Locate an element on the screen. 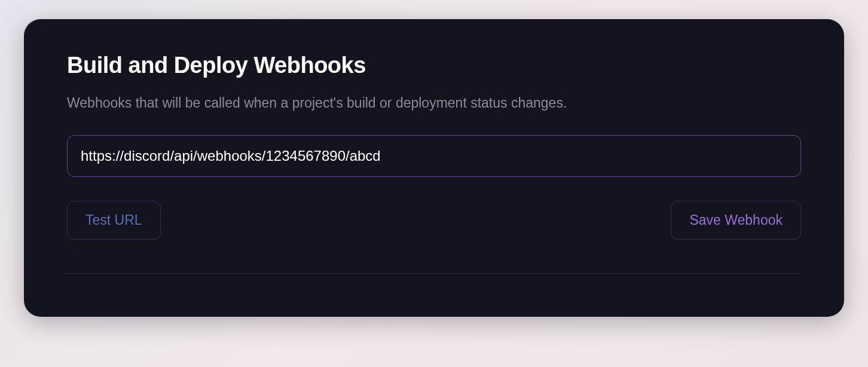 Image resolution: width=868 pixels, height=367 pixels. webhook-url-input is located at coordinates (434, 156).